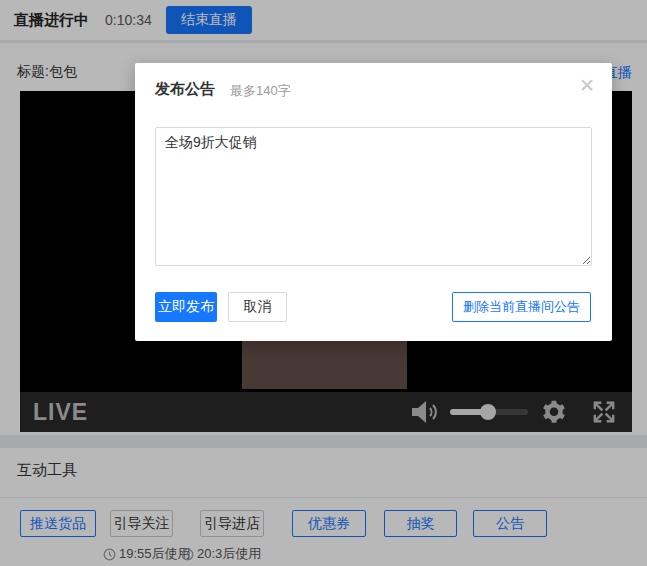  What do you see at coordinates (185, 90) in the screenshot?
I see `modal-title: 发布公告` at bounding box center [185, 90].